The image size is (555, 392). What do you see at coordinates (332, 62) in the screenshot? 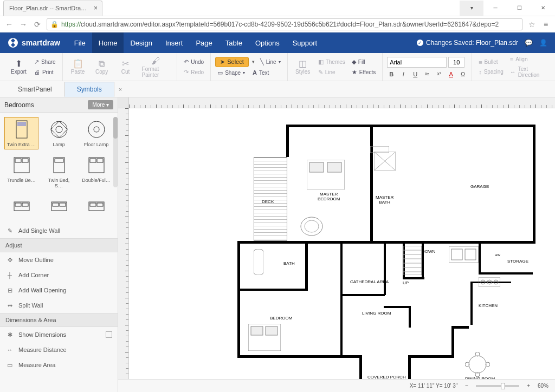
I see `themes-button: ◧Themes` at bounding box center [332, 62].